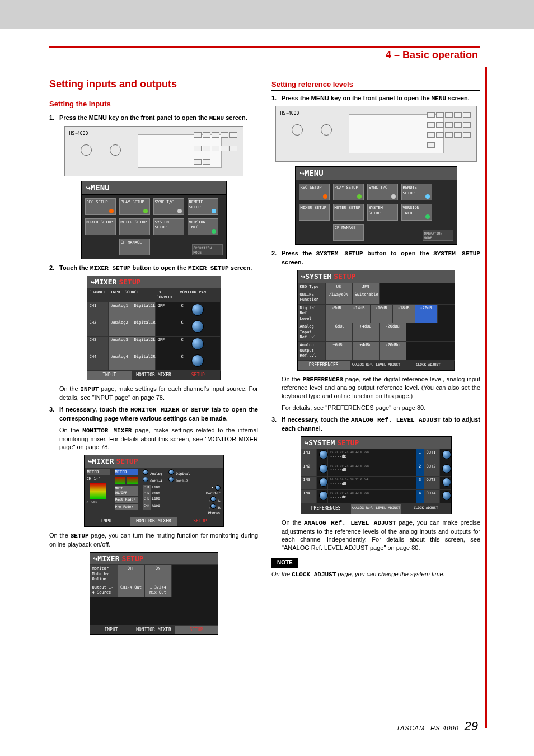  Describe the element at coordinates (154, 328) in the screenshot. I see `mixer-setup-input-screenshot: ↪MIXER SETUP CHANNEL INPUT SOURCE Fs CON…` at that location.